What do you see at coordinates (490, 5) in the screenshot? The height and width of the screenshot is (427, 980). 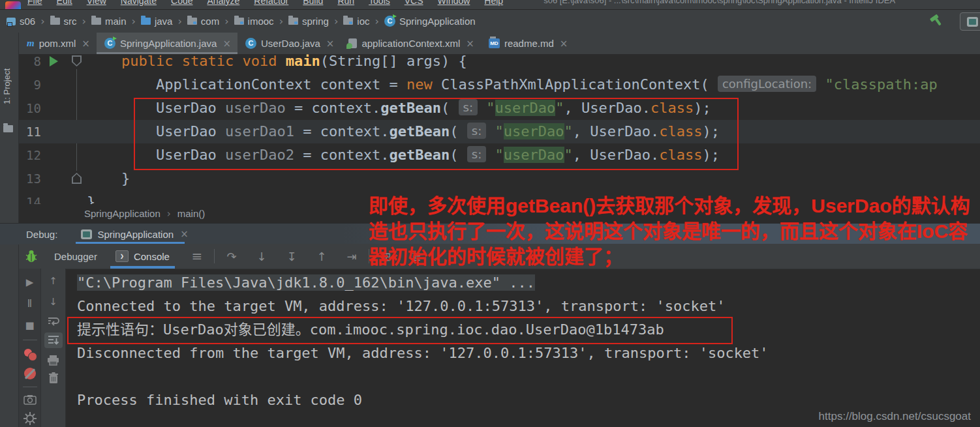 I see `menu-bar: FileEditViewNavigateCodeAnalyzeRefactorB…` at bounding box center [490, 5].